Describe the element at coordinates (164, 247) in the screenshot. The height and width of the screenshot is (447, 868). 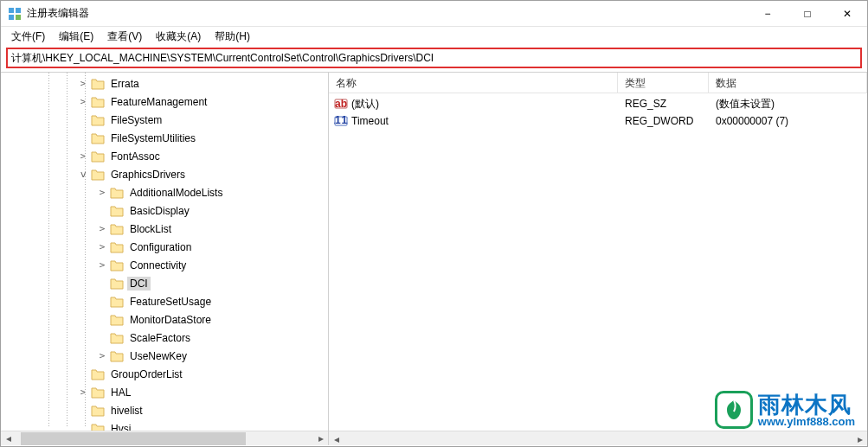
I see `tree-item: >Configuration` at that location.